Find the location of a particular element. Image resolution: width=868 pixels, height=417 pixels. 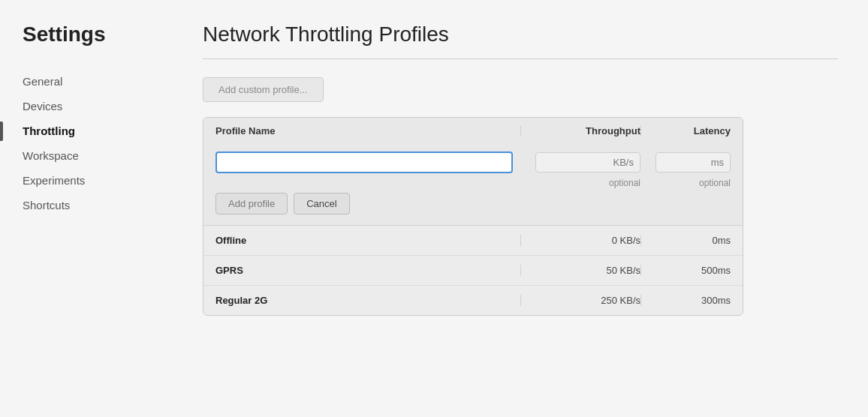

latency-optional-label: optional is located at coordinates (686, 183).